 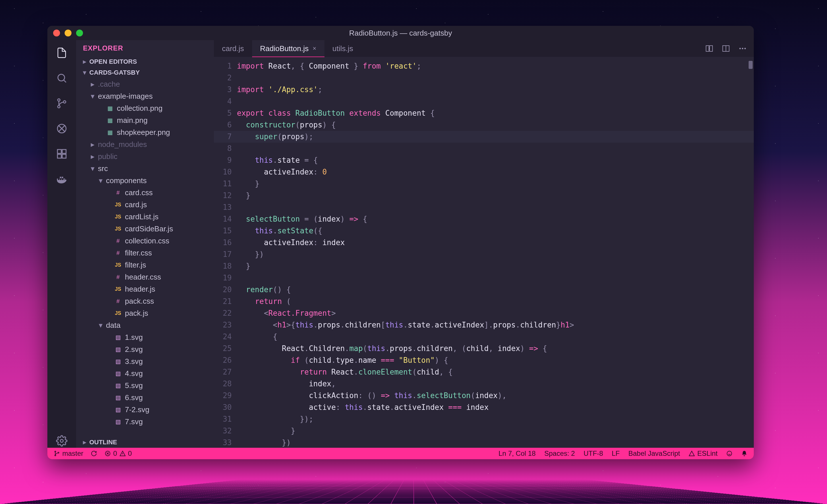 I want to click on tree-item-label: data, so click(x=113, y=325).